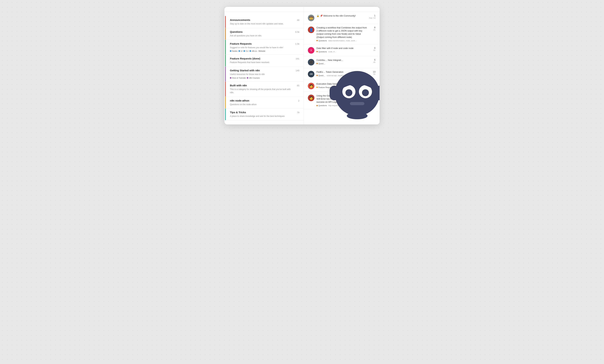 This screenshot has height=364, width=604. Describe the element at coordinates (342, 85) in the screenshot. I see `topic-body: Execution Data Saving Conditions Feature…` at that location.